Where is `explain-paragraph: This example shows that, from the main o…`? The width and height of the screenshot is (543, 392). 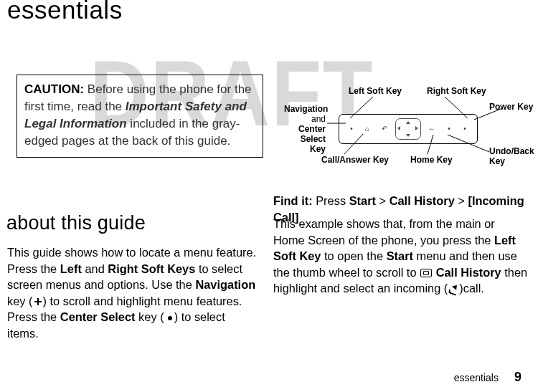
explain-paragraph: This example shows that, from the main o… is located at coordinates (400, 257).